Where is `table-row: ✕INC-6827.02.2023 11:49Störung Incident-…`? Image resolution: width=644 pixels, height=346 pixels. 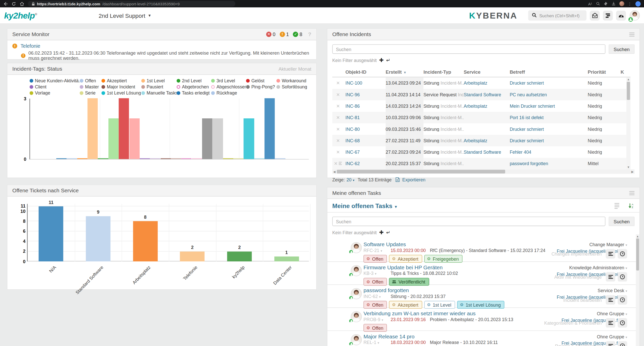
table-row: ✕INC-6827.02.2023 11:49Störung Incident-… is located at coordinates (481, 141).